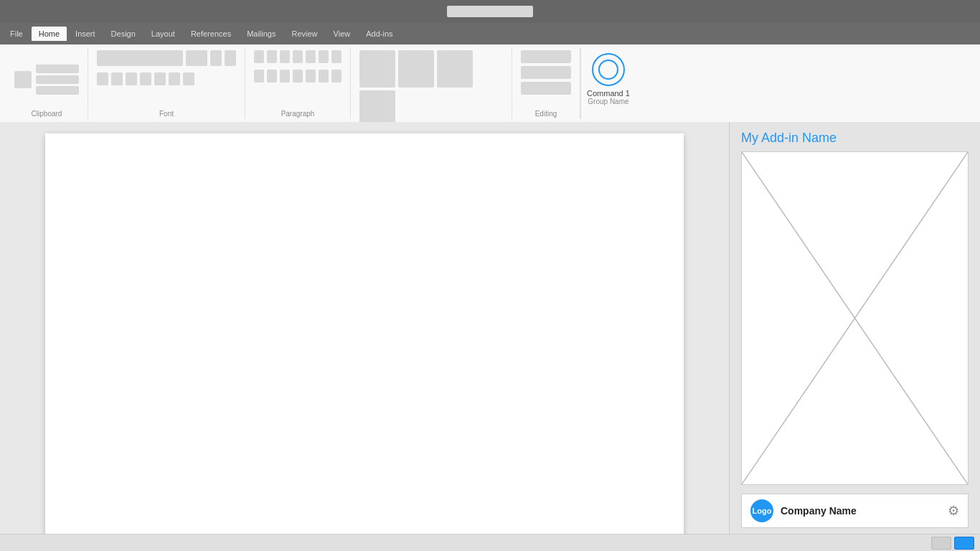 This screenshot has width=980, height=551. I want to click on paragraph-label: Paragraph, so click(298, 115).